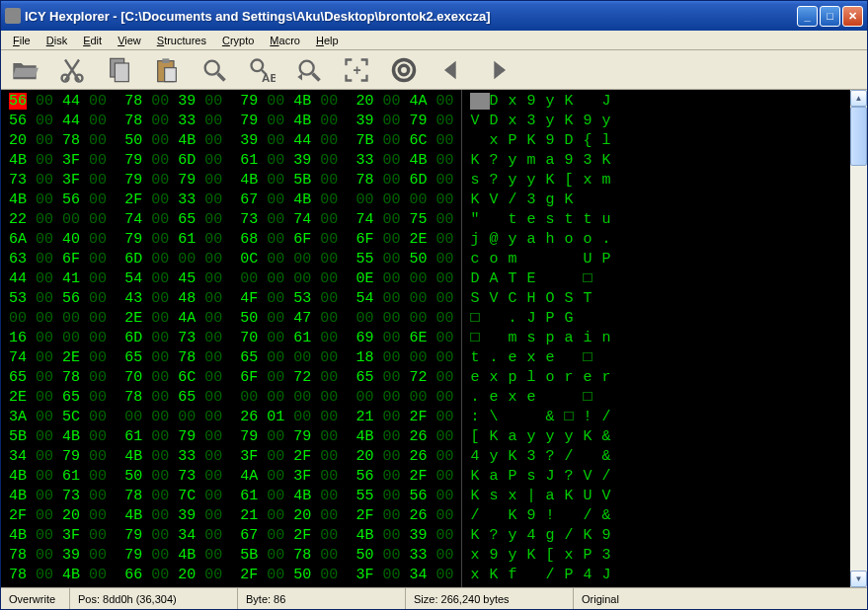 This screenshot has width=868, height=610. I want to click on maximize-button: □, so click(829, 16).